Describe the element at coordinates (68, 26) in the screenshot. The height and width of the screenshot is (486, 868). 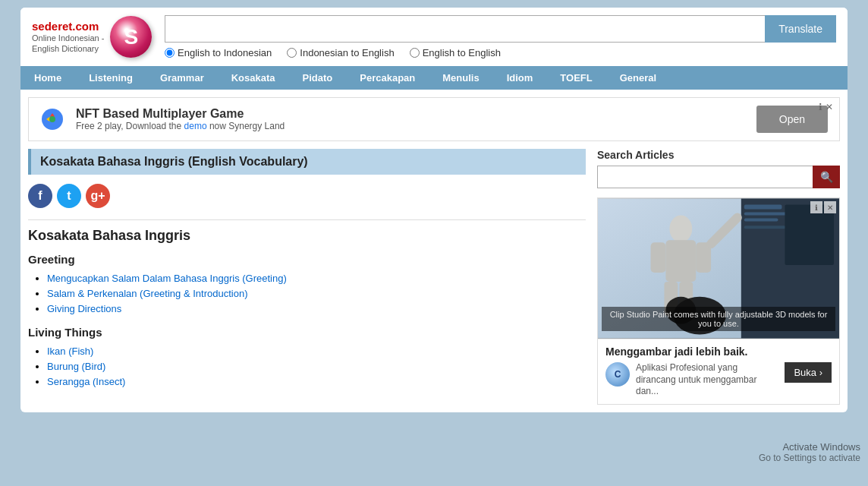
I see `site-name: sederet.com` at that location.